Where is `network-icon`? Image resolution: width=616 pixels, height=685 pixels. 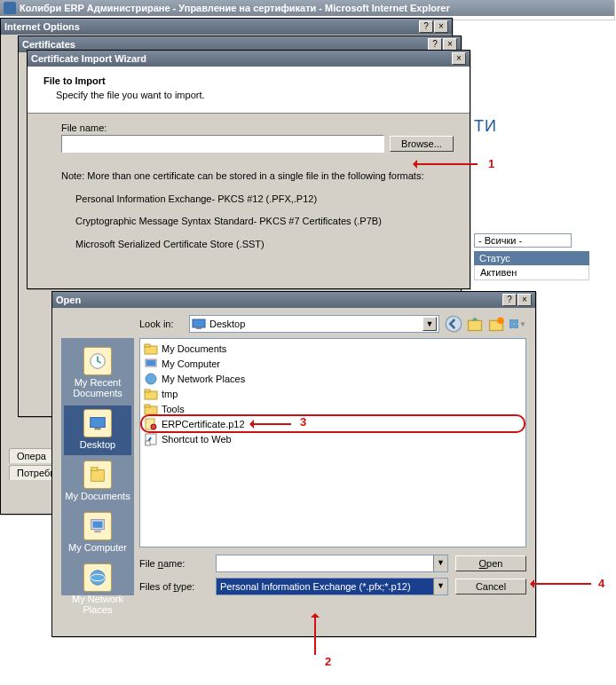
network-icon is located at coordinates (151, 379).